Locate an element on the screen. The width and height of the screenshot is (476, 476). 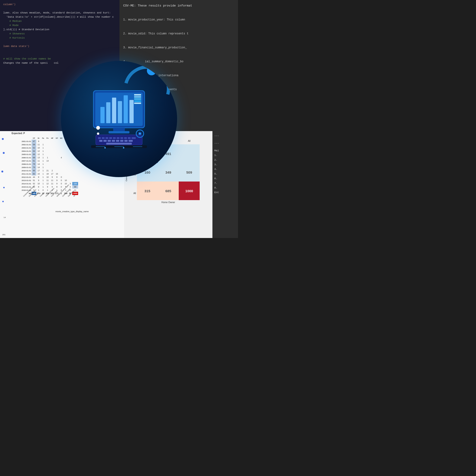
row-2004: 2004-01-01 is located at coordinates (26, 151).